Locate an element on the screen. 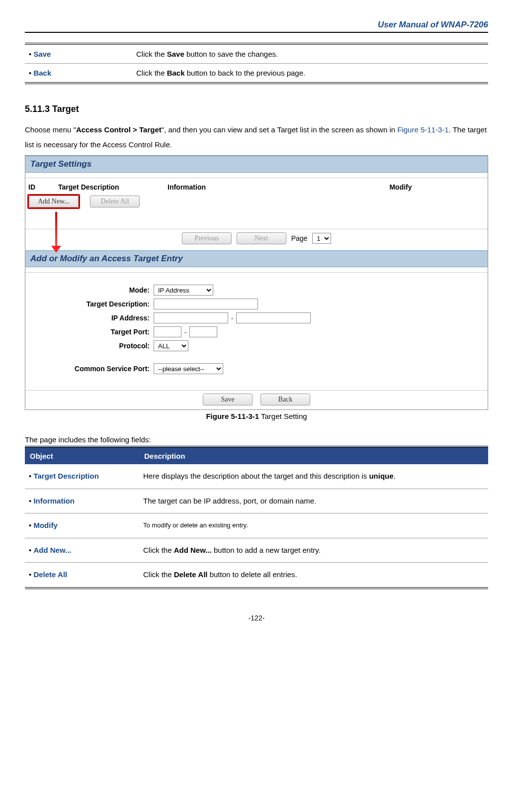 This screenshot has width=513, height=812. th-modify: Modify is located at coordinates (401, 187).